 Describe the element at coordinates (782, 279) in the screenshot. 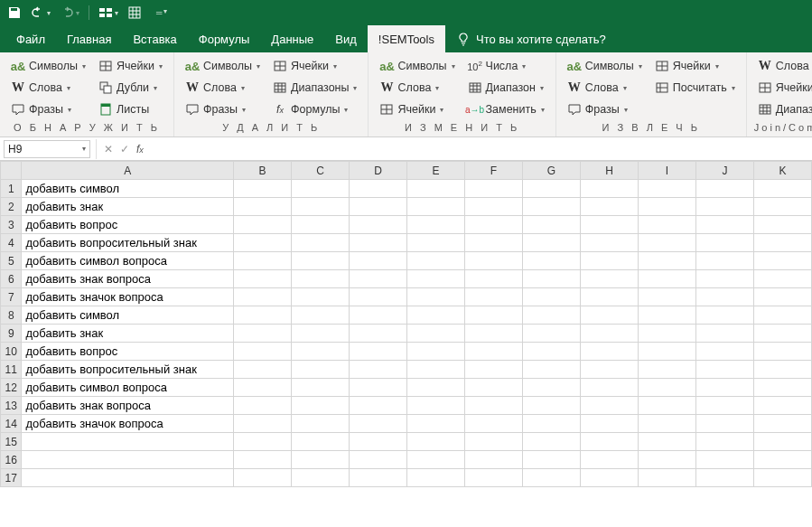

I see `cell-K6` at that location.